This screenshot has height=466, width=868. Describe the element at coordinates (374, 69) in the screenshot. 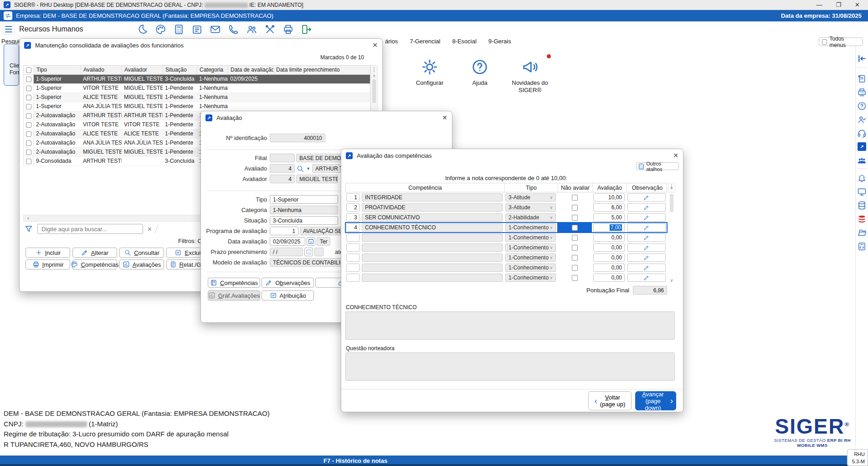

I see `column-options-icon: ⋮` at that location.